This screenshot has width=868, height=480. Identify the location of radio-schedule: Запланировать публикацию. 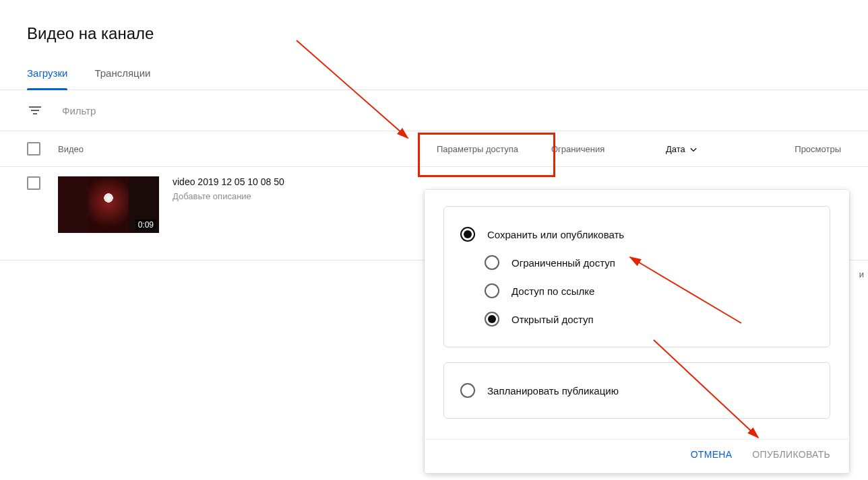
(637, 390).